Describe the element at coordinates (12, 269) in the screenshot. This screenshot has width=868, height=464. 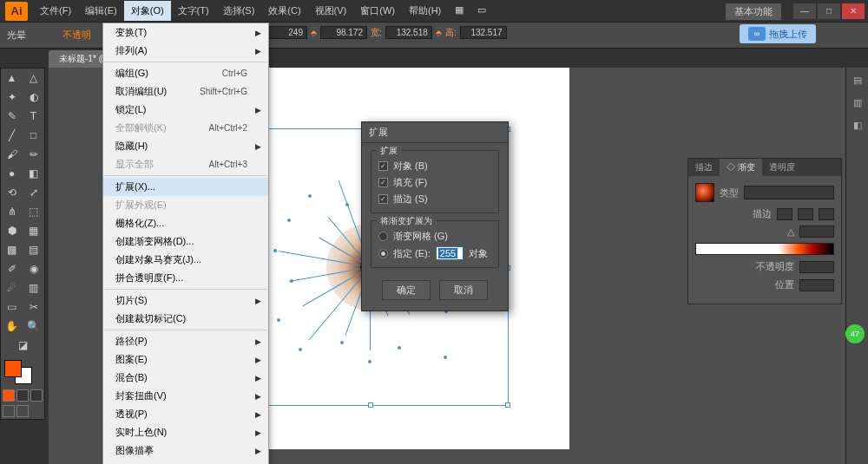
I see `eyedropper-tool: ✐` at that location.